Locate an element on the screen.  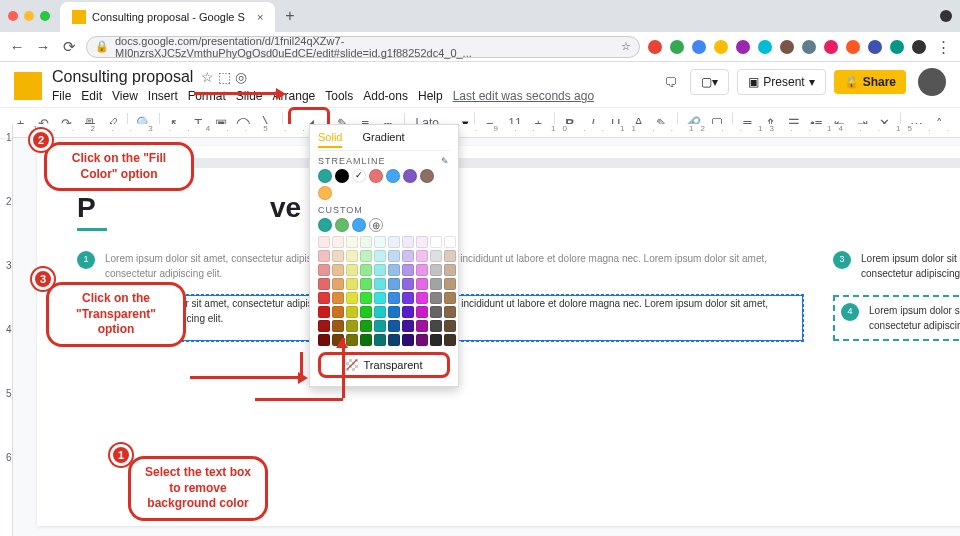
reload-button: ⟳ is located at coordinates (69, 47).